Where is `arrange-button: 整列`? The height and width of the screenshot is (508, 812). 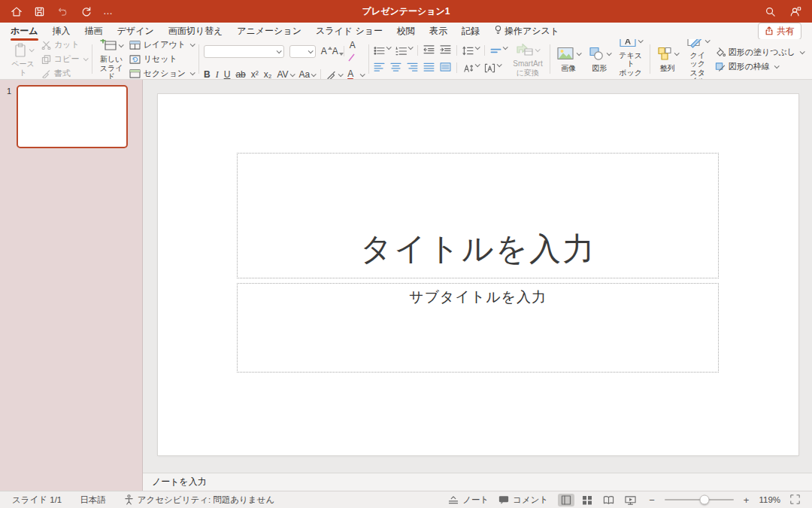
arrange-button: 整列 is located at coordinates (668, 59).